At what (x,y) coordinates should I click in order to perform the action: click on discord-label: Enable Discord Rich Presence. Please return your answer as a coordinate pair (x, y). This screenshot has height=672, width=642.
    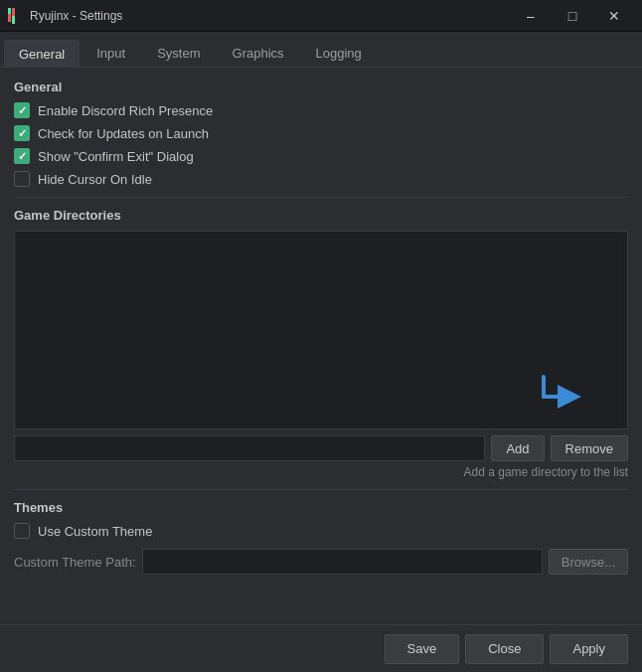
    Looking at the image, I should click on (125, 111).